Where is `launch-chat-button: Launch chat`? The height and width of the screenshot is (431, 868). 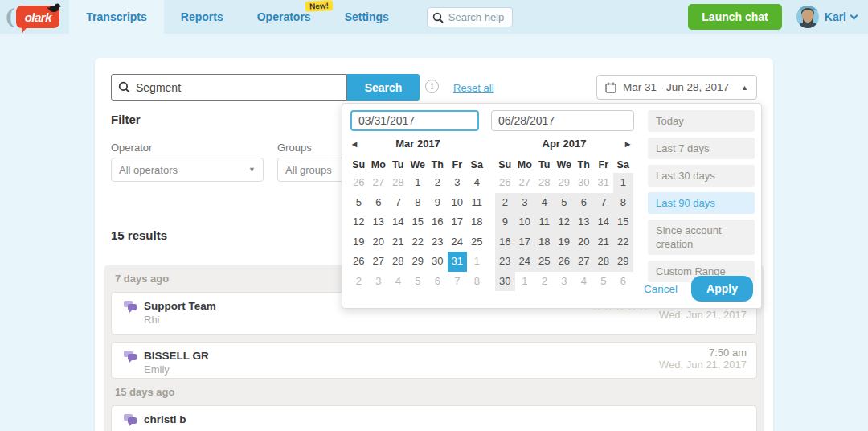 launch-chat-button: Launch chat is located at coordinates (735, 17).